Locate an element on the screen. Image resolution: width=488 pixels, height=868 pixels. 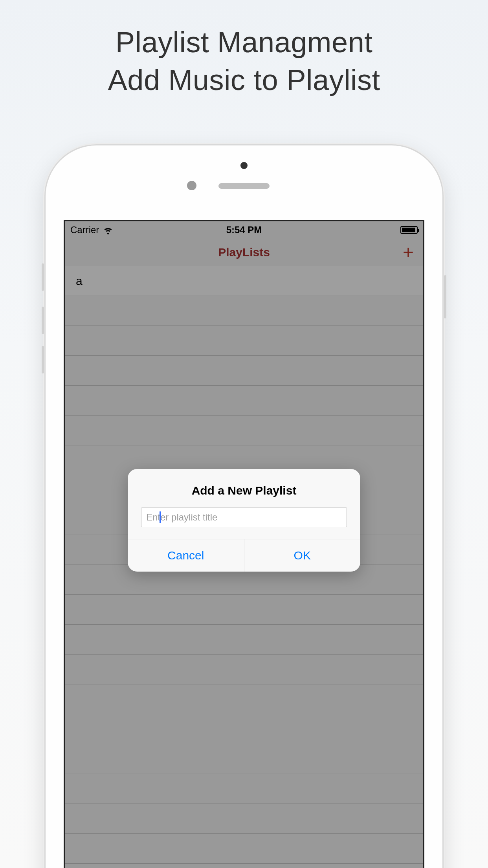
alert-title: Add a New Playlist is located at coordinates (244, 491).